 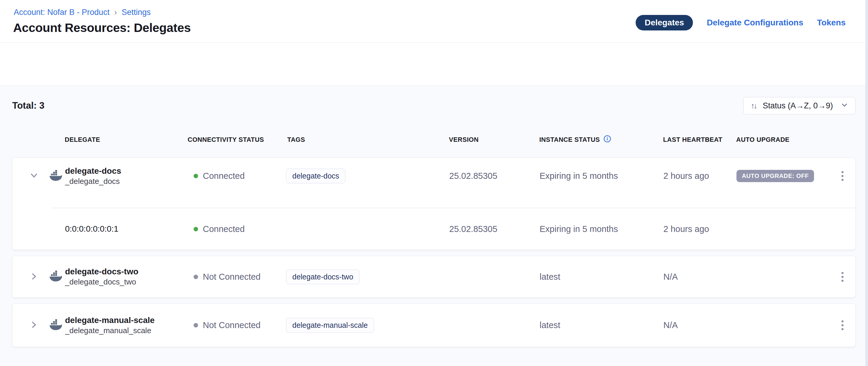 What do you see at coordinates (832, 23) in the screenshot?
I see `tab-tokens: Tokens` at bounding box center [832, 23].